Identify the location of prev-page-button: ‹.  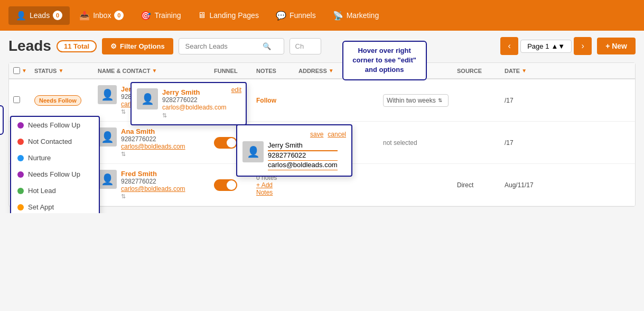
(509, 46).